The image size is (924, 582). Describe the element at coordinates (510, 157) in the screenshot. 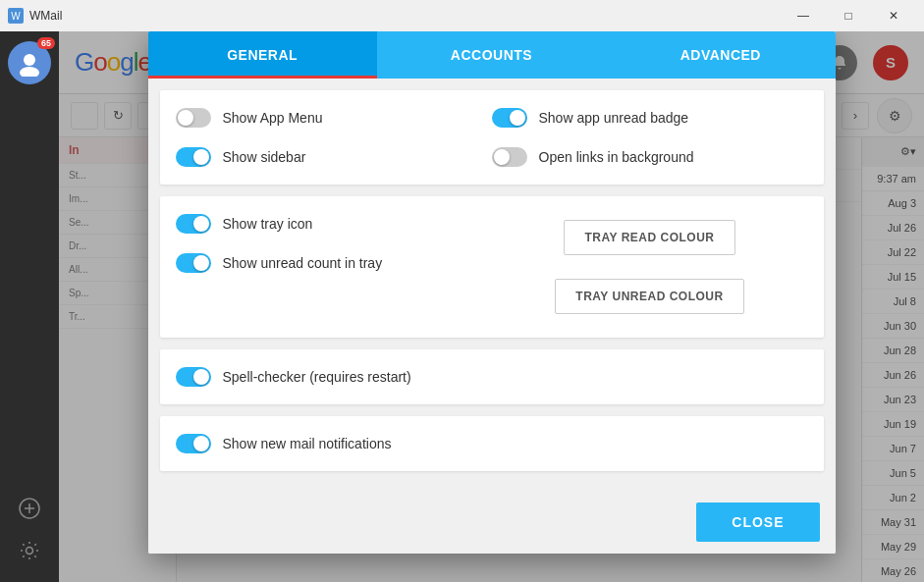

I see `open-links-bg-toggle` at that location.